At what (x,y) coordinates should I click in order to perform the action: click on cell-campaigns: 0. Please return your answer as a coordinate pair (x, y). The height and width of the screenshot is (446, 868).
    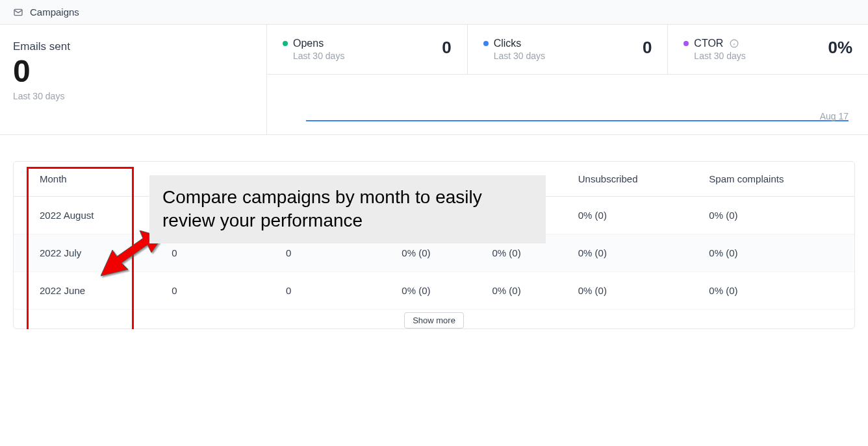
    Looking at the image, I should click on (218, 291).